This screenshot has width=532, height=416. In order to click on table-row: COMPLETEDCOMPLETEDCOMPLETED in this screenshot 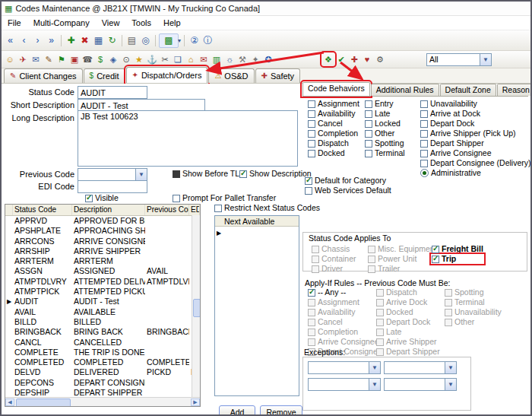, I will do `click(103, 362)`.